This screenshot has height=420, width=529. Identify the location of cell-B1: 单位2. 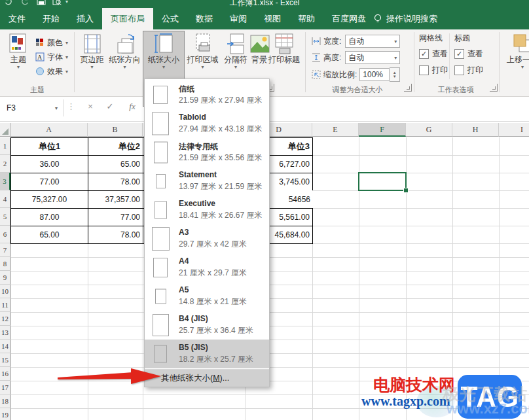
(115, 147).